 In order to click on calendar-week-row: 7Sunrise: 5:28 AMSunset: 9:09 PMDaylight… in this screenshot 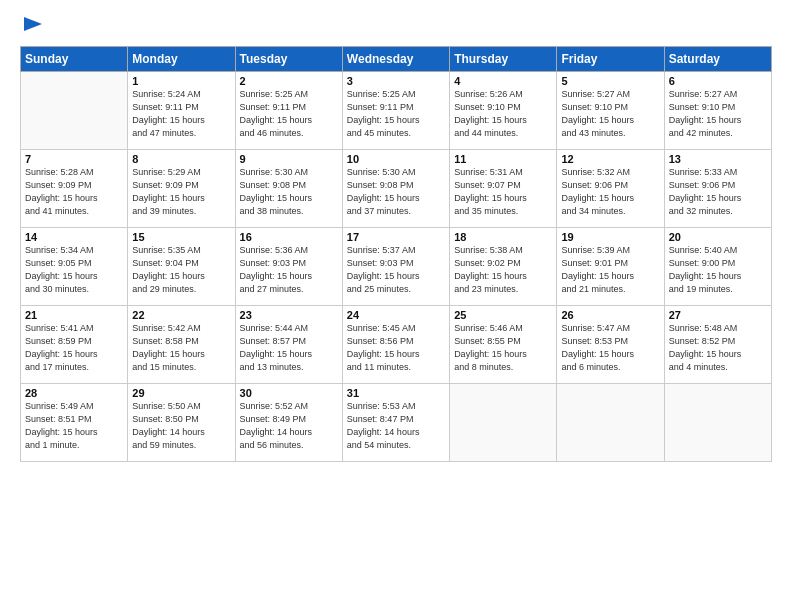, I will do `click(396, 188)`.